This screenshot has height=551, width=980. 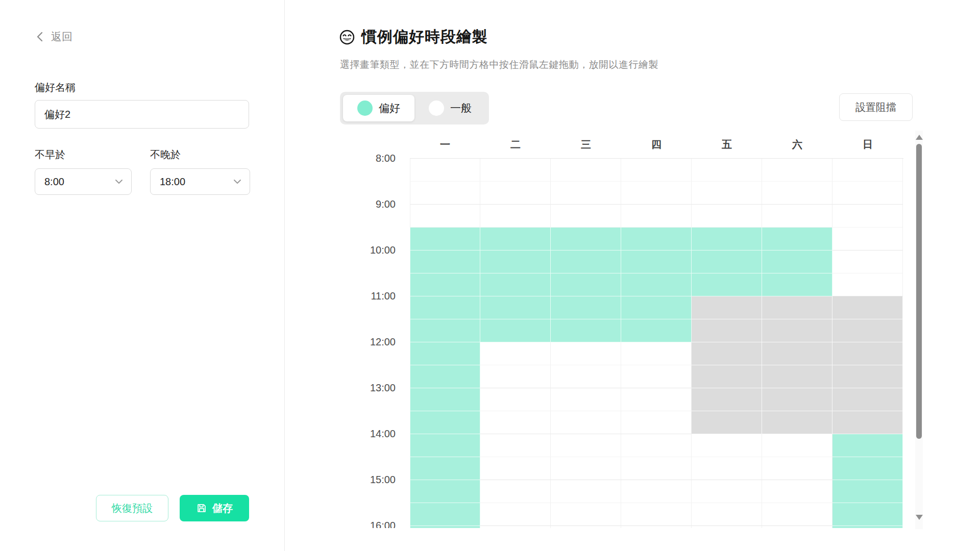 What do you see at coordinates (919, 137) in the screenshot?
I see `scroll-up-arrow-icon` at bounding box center [919, 137].